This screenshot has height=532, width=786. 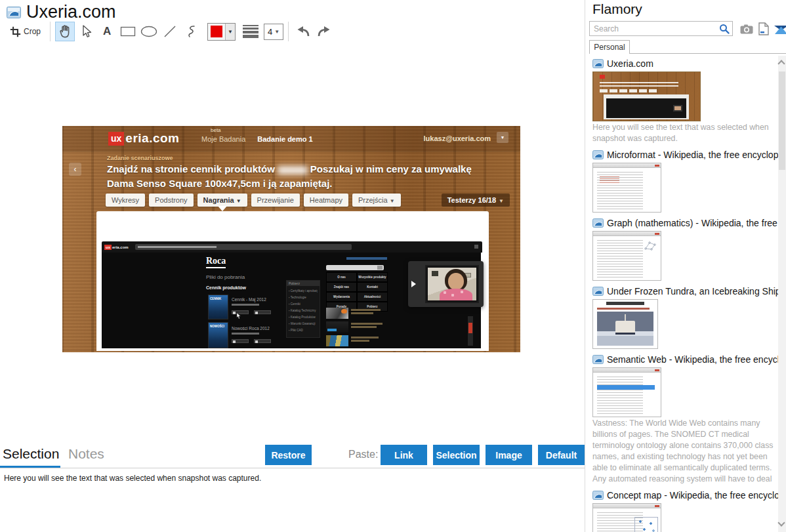 What do you see at coordinates (276, 200) in the screenshot?
I see `tab-przewijanie: Przewijanie` at bounding box center [276, 200].